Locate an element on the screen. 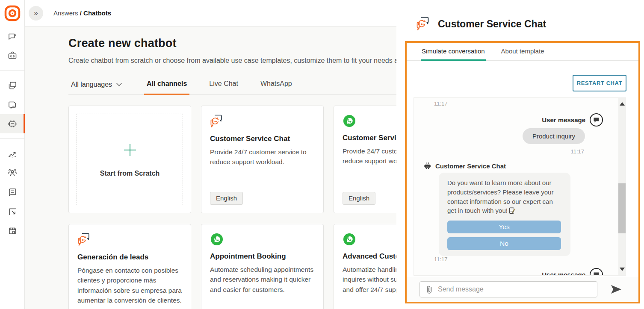 This screenshot has width=644, height=309. sidebar is located at coordinates (12, 155).